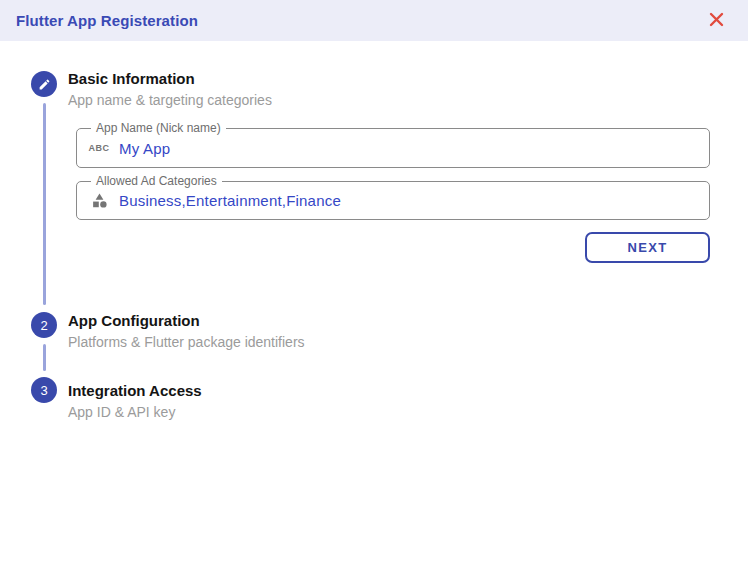 The height and width of the screenshot is (579, 748). I want to click on step-1-text: Basic Information App name & targeting c…, so click(170, 89).